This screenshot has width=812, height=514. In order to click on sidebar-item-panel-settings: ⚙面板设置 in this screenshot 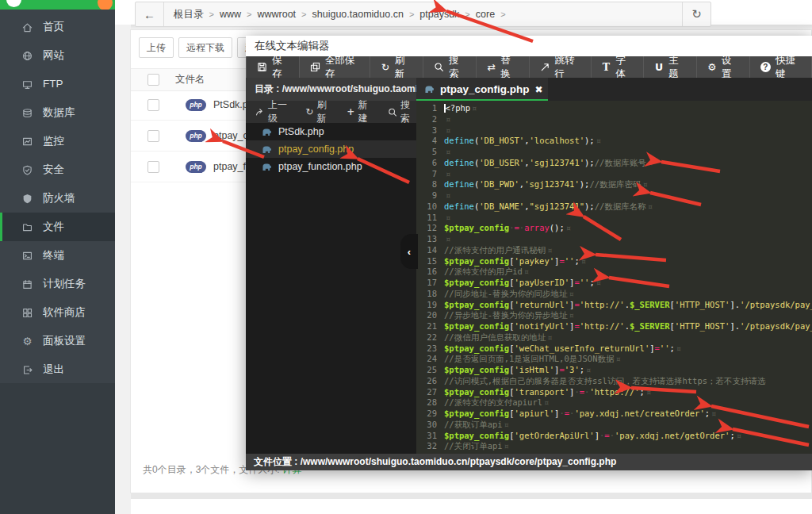, I will do `click(57, 341)`.